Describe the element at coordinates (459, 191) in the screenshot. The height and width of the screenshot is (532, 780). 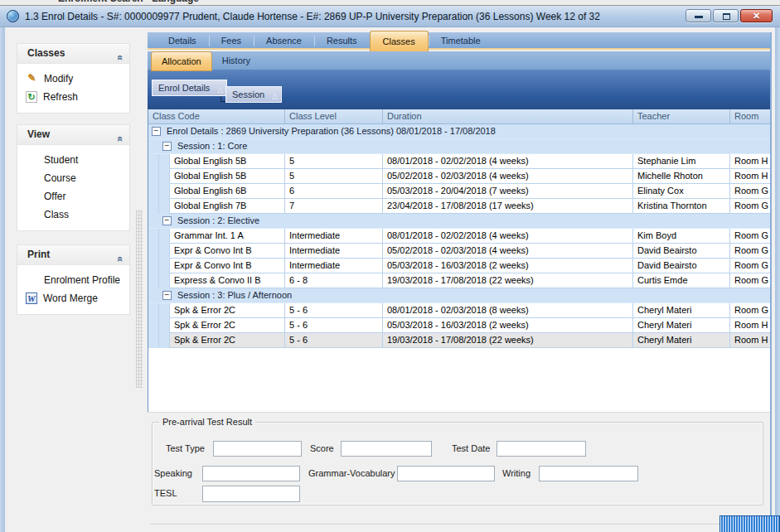
I see `class-row: Global English 6B605/03/2018 - 20/04/201…` at that location.